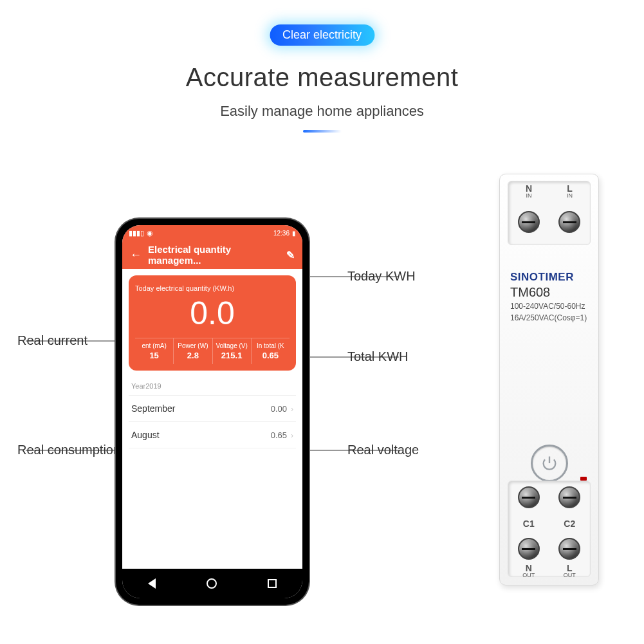  I want to click on power-icon, so click(549, 463).